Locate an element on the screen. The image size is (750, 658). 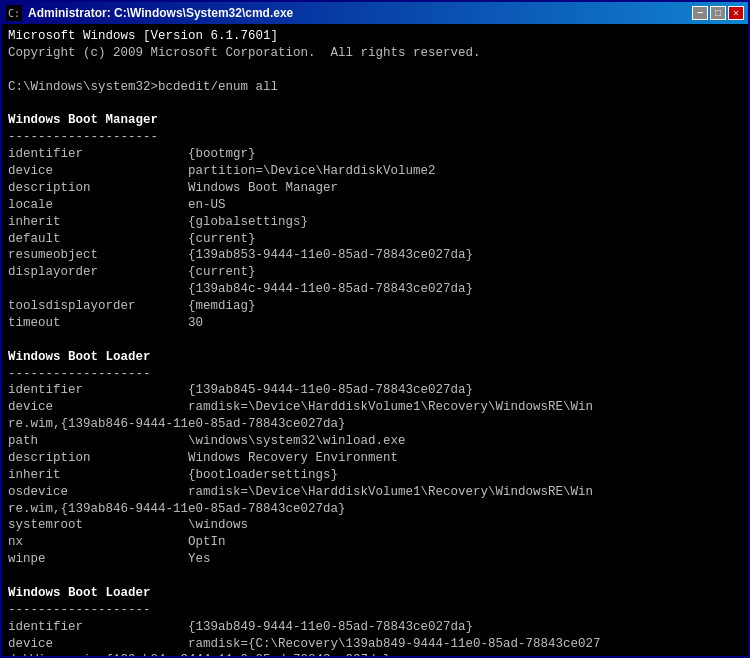
close-button: ✕ is located at coordinates (736, 13).